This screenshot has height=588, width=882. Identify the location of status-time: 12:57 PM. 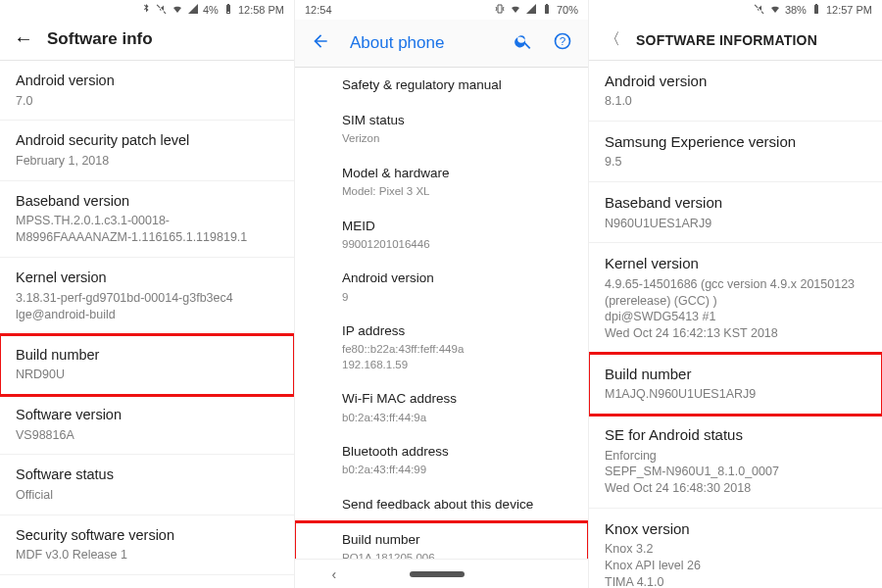
(849, 10).